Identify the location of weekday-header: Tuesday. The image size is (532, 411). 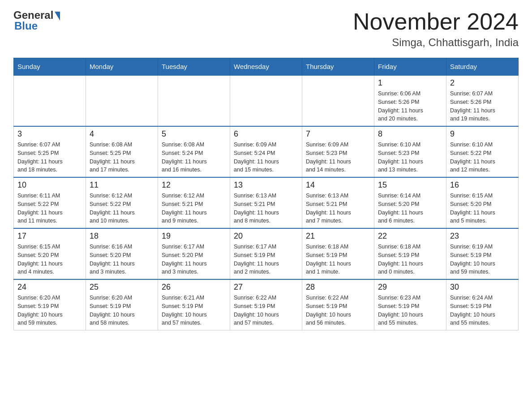
(194, 67).